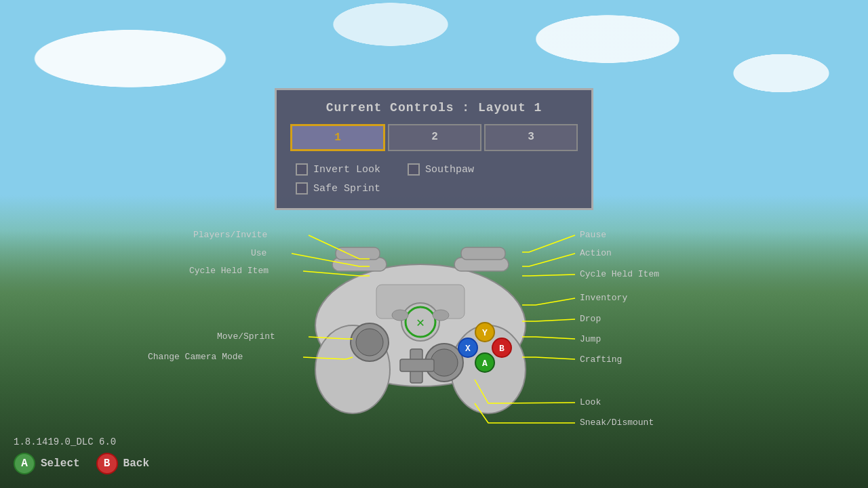  I want to click on checkbox-southpaw-label: Southpaw, so click(450, 169).